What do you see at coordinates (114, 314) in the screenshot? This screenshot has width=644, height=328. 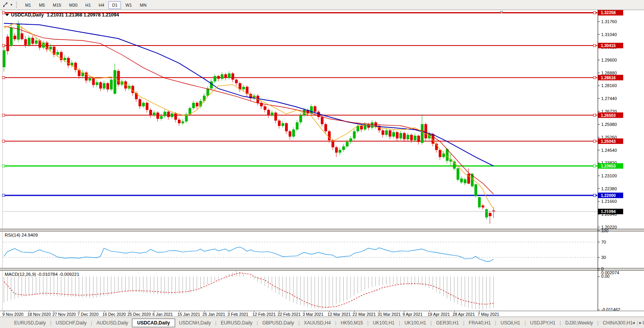 I see `date-tick-label: 16 Dec 2020` at bounding box center [114, 314].